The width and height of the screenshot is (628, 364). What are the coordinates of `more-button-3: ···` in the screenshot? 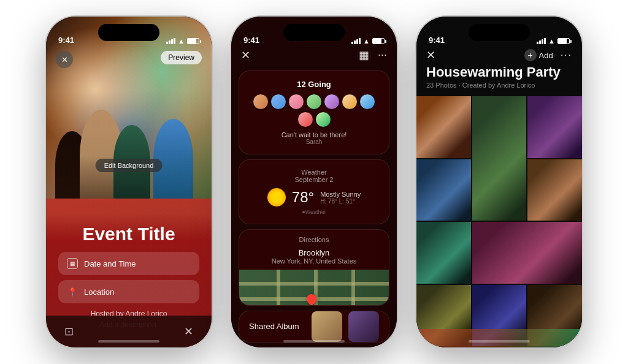 It's located at (567, 55).